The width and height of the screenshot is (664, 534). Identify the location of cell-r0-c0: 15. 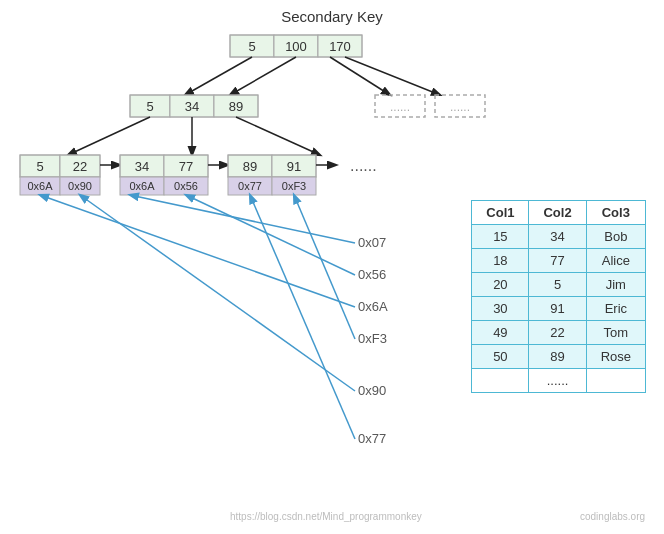
(500, 237).